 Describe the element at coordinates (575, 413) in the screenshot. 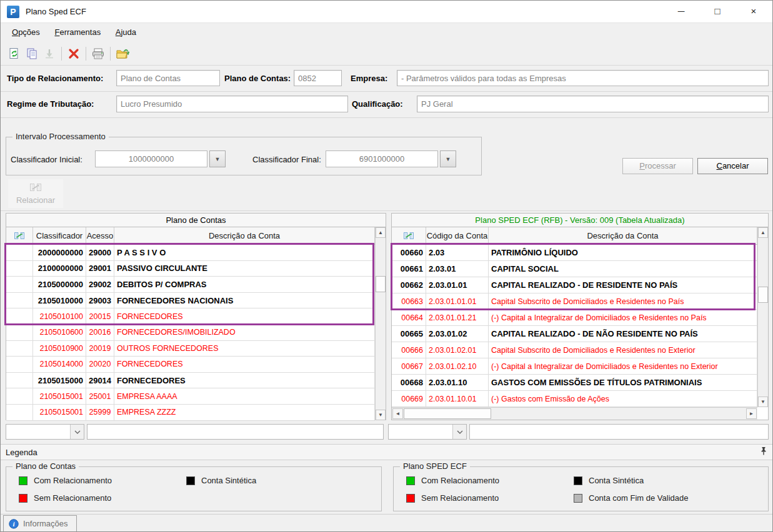

I see `horizontal-scrollbar: ◄ ►` at that location.